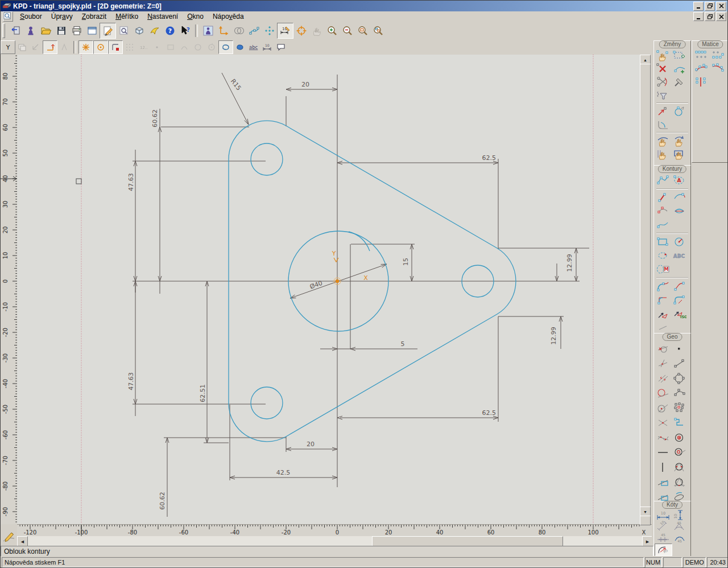  What do you see at coordinates (663, 154) in the screenshot?
I see `stretch-hand-button` at bounding box center [663, 154].